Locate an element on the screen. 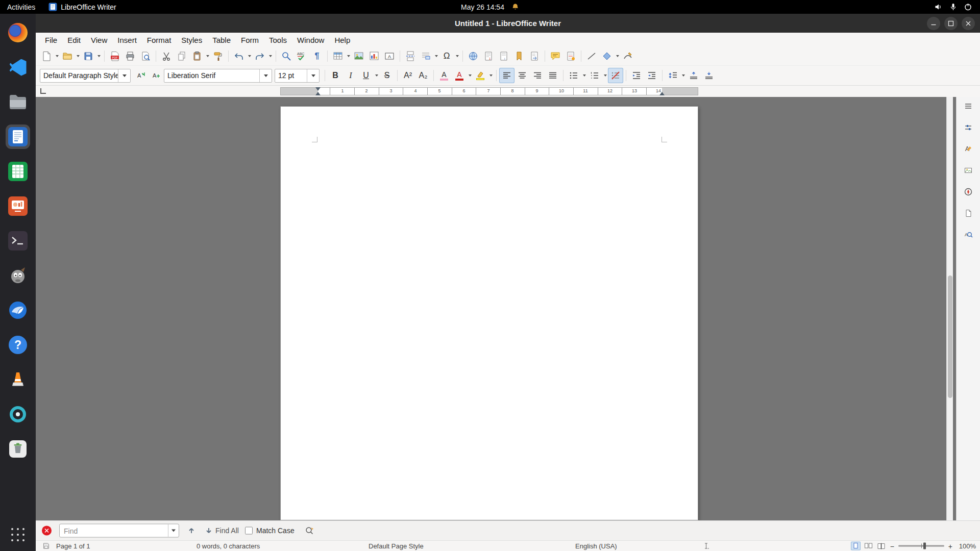 This screenshot has height=551, width=980. clock-menu: May 26 14:54 is located at coordinates (490, 7).